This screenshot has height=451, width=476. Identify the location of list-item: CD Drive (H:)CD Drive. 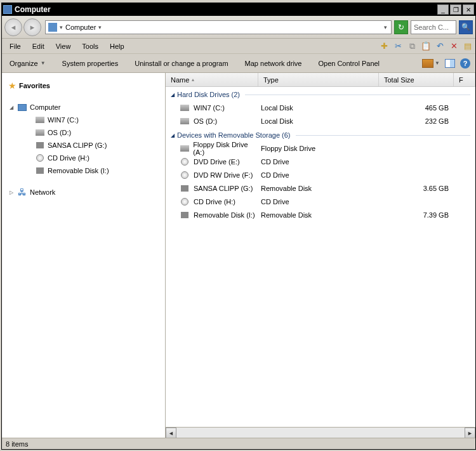
(321, 202).